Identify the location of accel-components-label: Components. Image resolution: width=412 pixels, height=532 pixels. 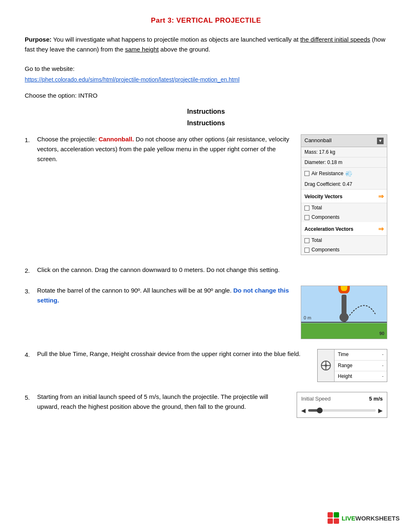
(325, 250).